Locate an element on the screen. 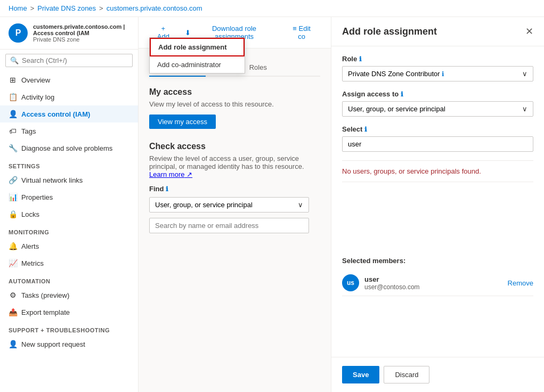  assign-chevron-icon: ∨ is located at coordinates (525, 109).